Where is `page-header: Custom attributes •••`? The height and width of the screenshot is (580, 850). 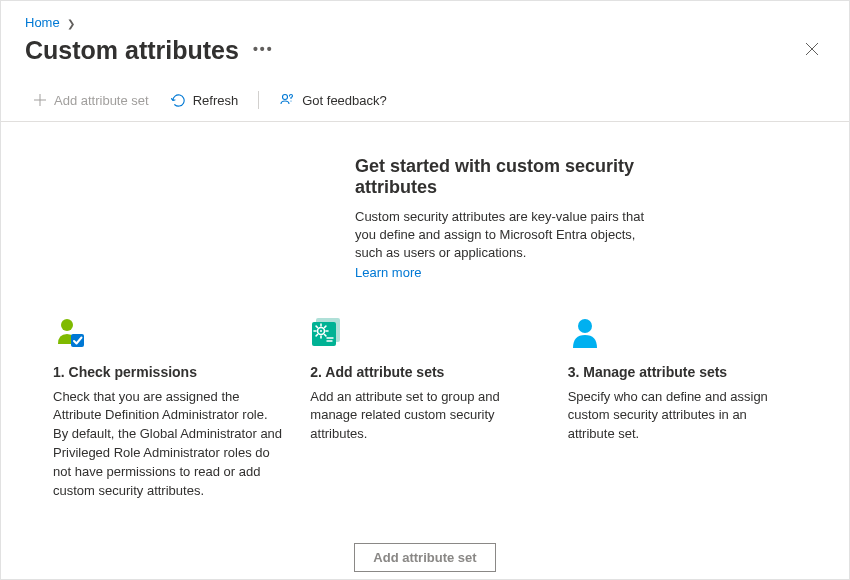 page-header: Custom attributes ••• is located at coordinates (425, 58).